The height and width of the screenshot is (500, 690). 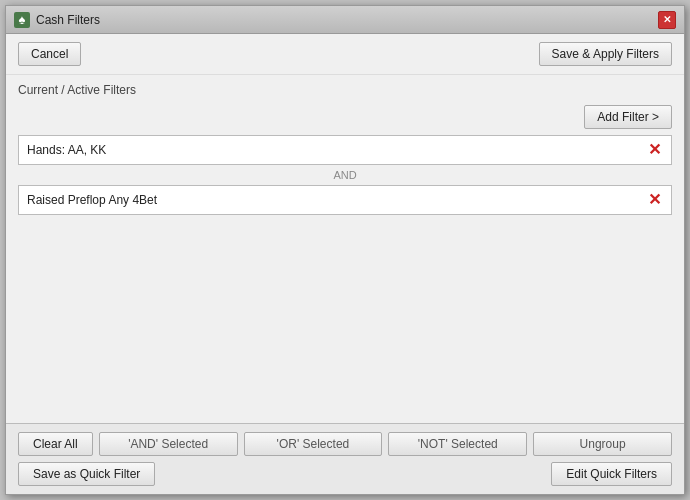 What do you see at coordinates (654, 200) in the screenshot?
I see `filter-remove-2: ✕` at bounding box center [654, 200].